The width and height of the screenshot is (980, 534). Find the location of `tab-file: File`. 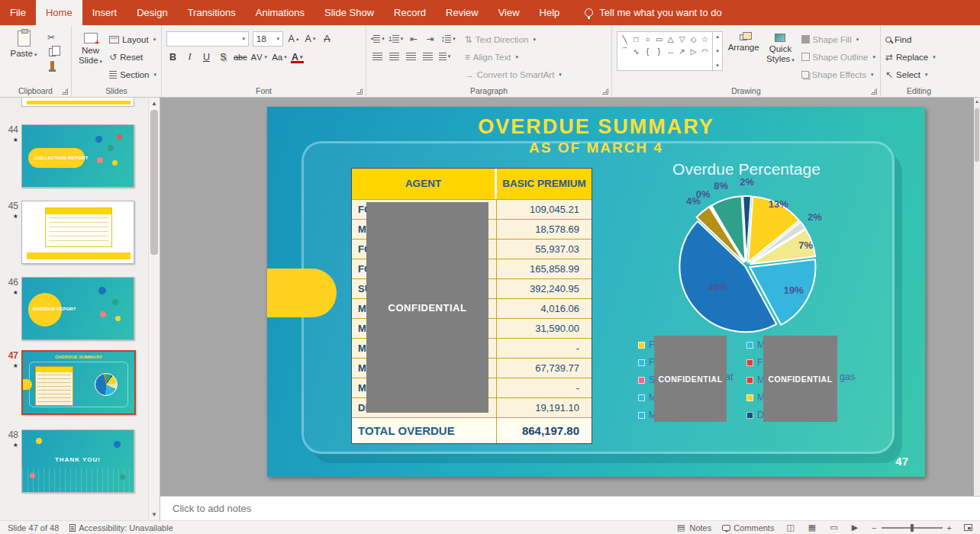

tab-file: File is located at coordinates (18, 12).